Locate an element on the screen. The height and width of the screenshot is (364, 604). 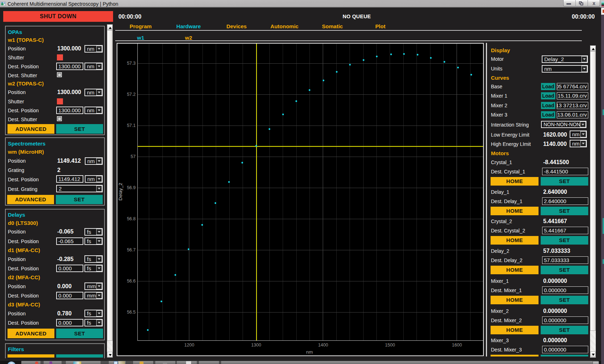
svg-text: 56.5 is located at coordinates (131, 312).